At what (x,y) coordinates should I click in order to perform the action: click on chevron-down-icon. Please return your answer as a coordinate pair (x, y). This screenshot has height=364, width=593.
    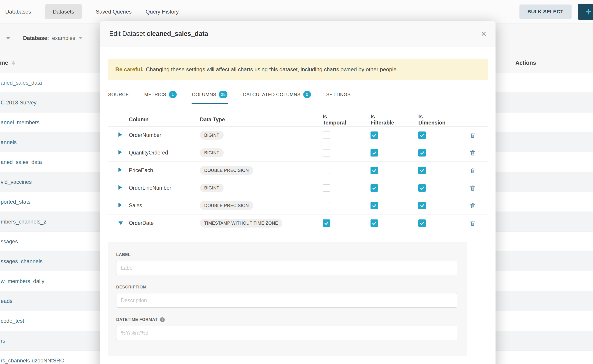
    Looking at the image, I should click on (8, 38).